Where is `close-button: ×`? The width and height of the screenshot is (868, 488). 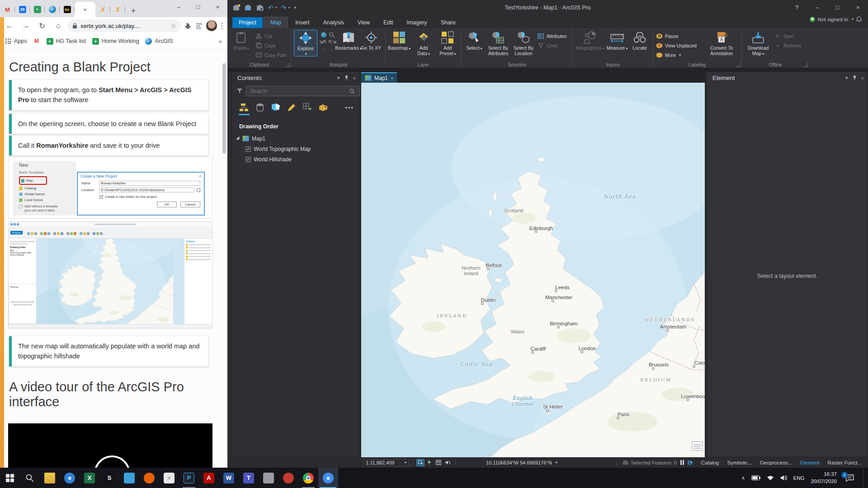
close-button: × is located at coordinates (858, 7).